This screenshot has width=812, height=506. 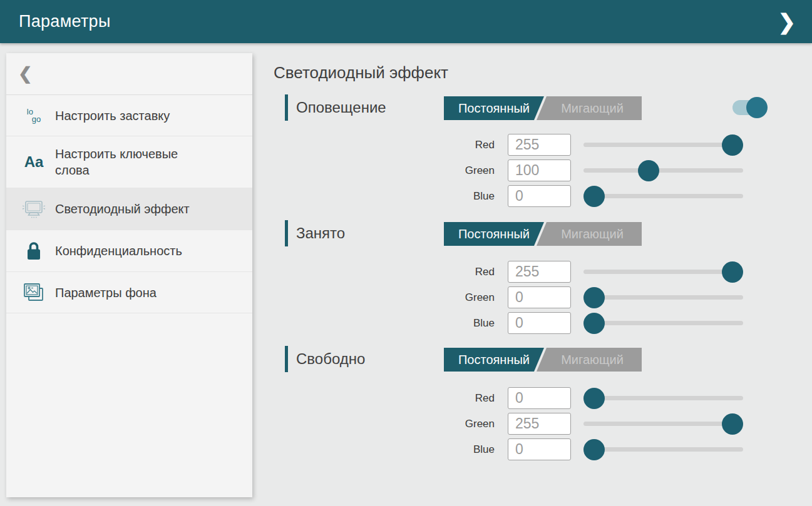 What do you see at coordinates (129, 293) in the screenshot?
I see `sidebar-item-background: Параметры фона` at bounding box center [129, 293].